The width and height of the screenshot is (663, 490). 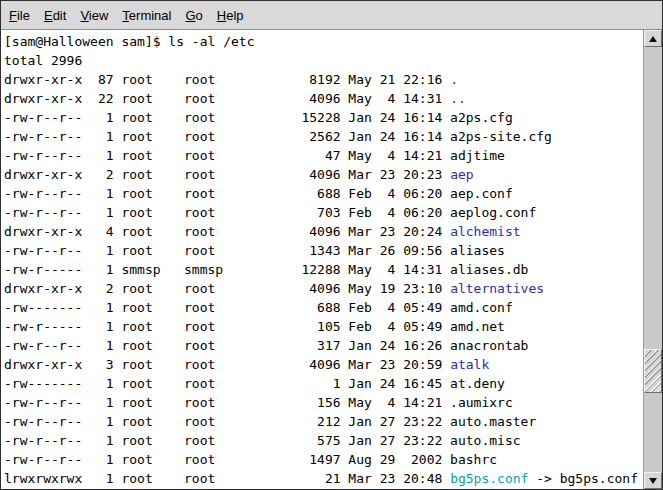 I want to click on terminal-line: -rw-r----- 1 root root 105 Feb 4 05:49 a…, so click(x=324, y=326).